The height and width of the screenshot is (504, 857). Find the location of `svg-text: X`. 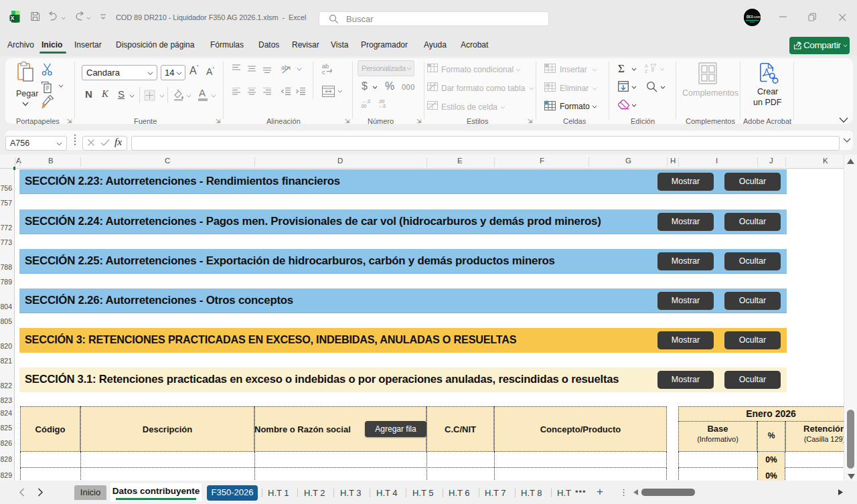

svg-text: X is located at coordinates (12, 18).